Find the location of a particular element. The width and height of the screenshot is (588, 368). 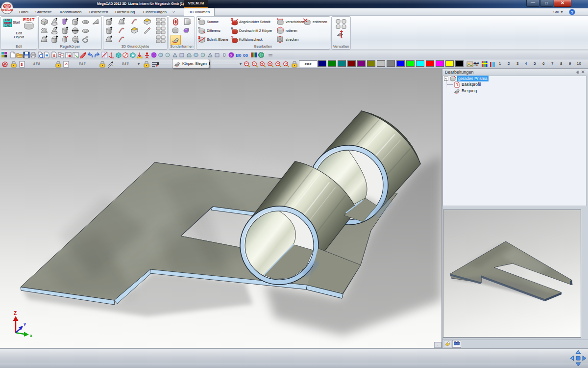

svg-text: x is located at coordinates (31, 336).